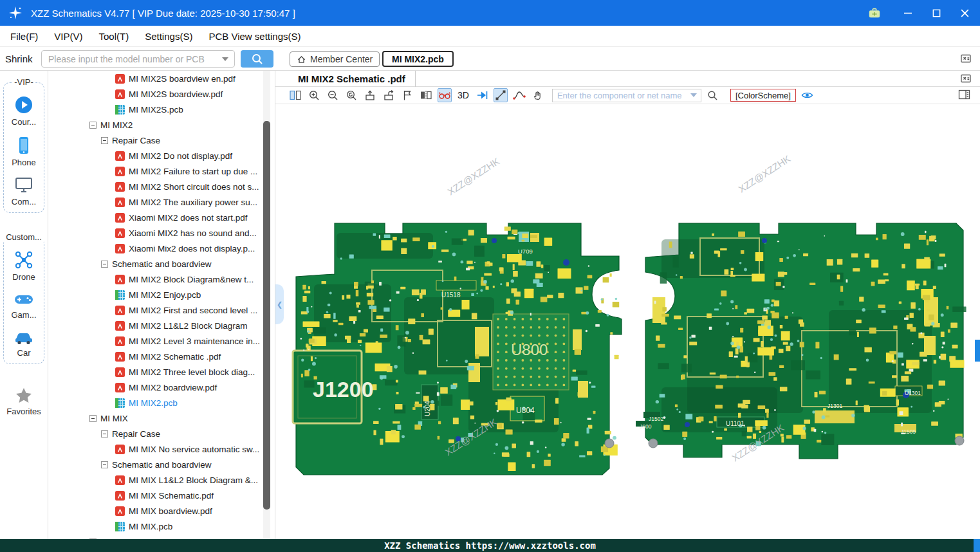 Image resolution: width=980 pixels, height=552 pixels. Describe the element at coordinates (538, 95) in the screenshot. I see `pan-hand-icon` at that location.